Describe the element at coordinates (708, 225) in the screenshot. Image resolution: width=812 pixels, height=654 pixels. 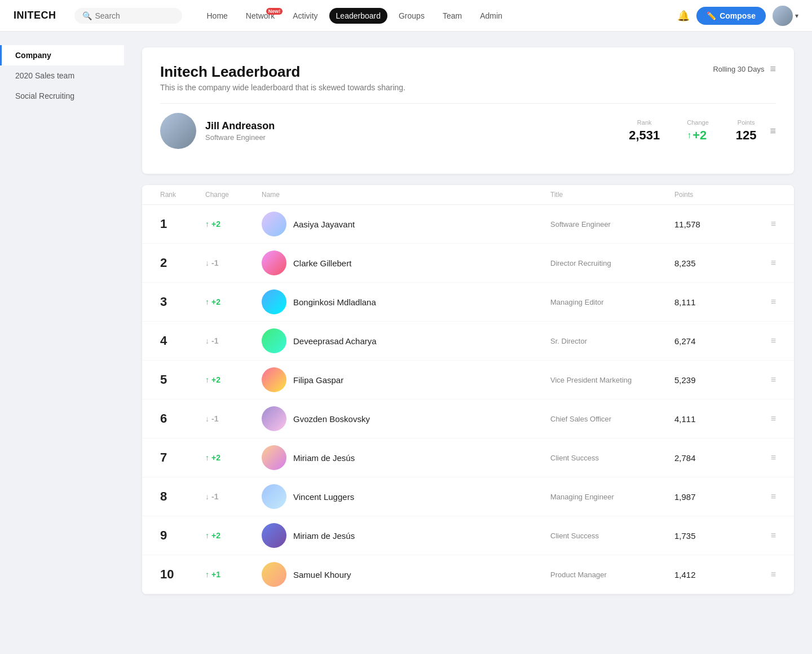
I see `points-cell: 11,578` at that location.